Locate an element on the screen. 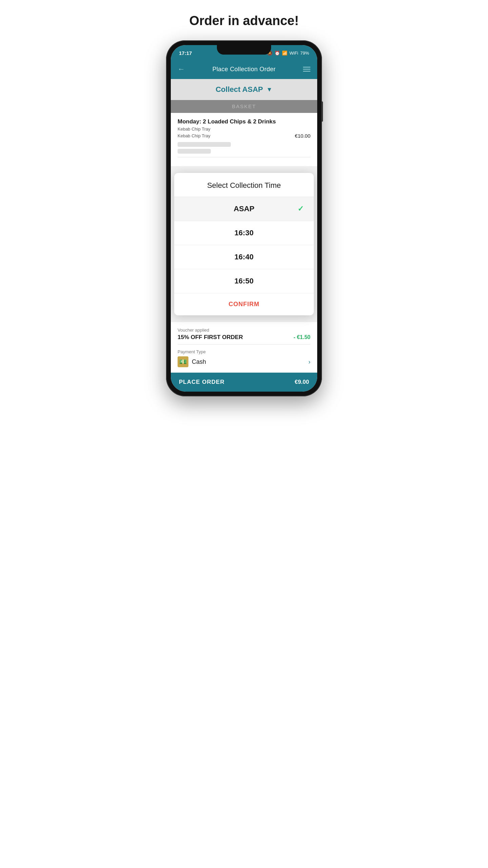  phone-notch is located at coordinates (244, 50).